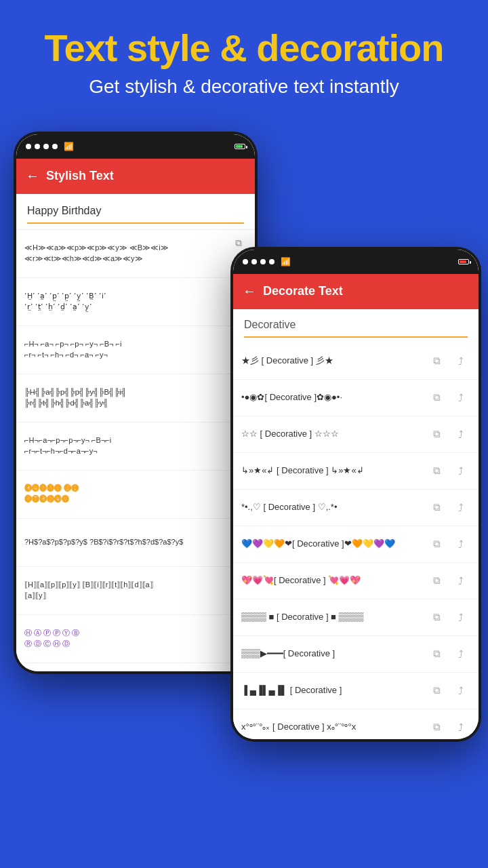 This screenshot has width=488, height=868. Describe the element at coordinates (125, 350) in the screenshot. I see `styled-text-3: ⌐H¬ ⌐a¬ ⌐p¬ ⌐p¬ ⌐y¬ ⌐B¬ ⌐i⌐r¬ ⌐t¬ ⌐h¬ ⌐d…` at that location.